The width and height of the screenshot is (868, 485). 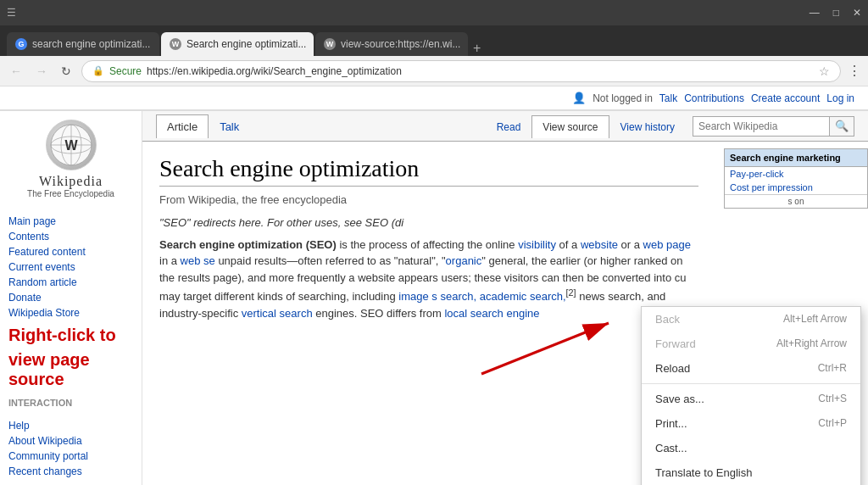 What do you see at coordinates (648, 127) in the screenshot?
I see `tab-view-history: View history` at bounding box center [648, 127].